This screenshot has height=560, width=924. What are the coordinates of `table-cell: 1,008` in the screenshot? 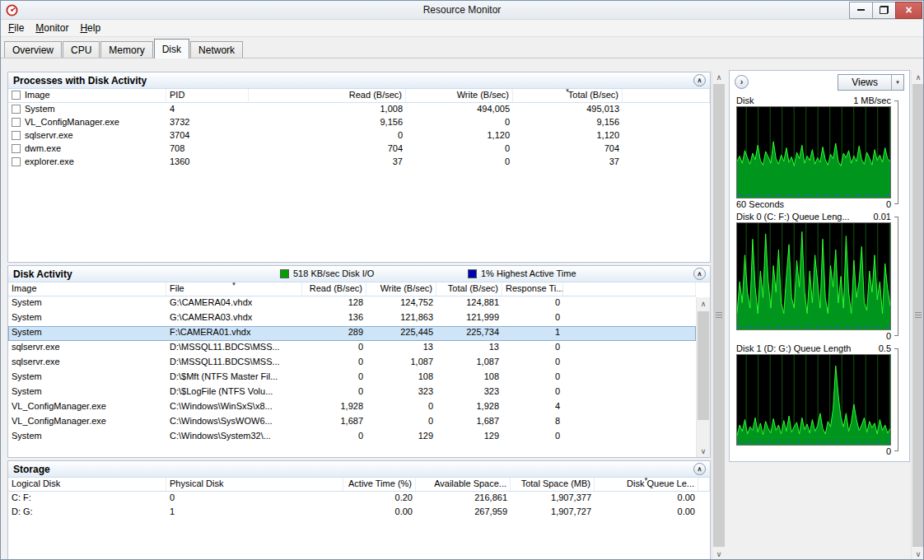 It's located at (328, 110).